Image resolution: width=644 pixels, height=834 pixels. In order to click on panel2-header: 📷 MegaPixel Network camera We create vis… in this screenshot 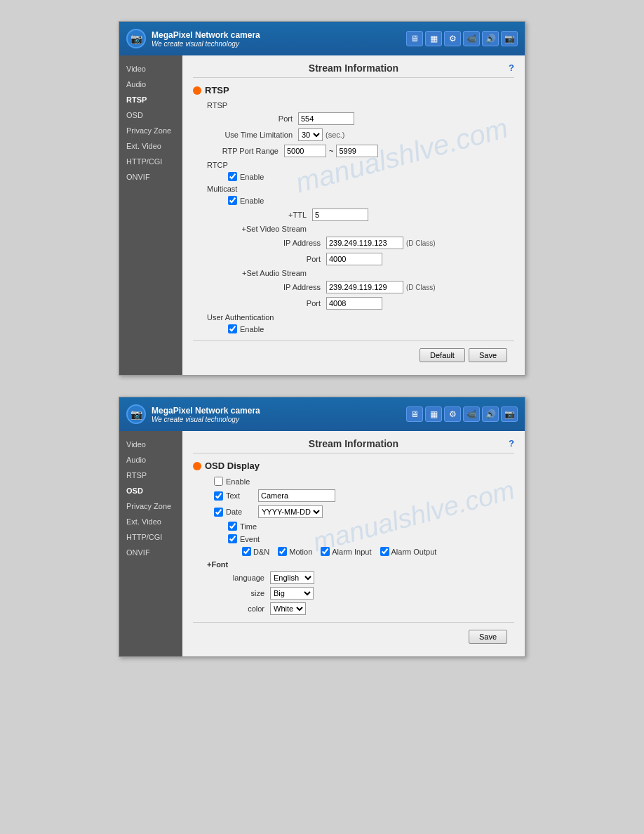, I will do `click(322, 414)`.